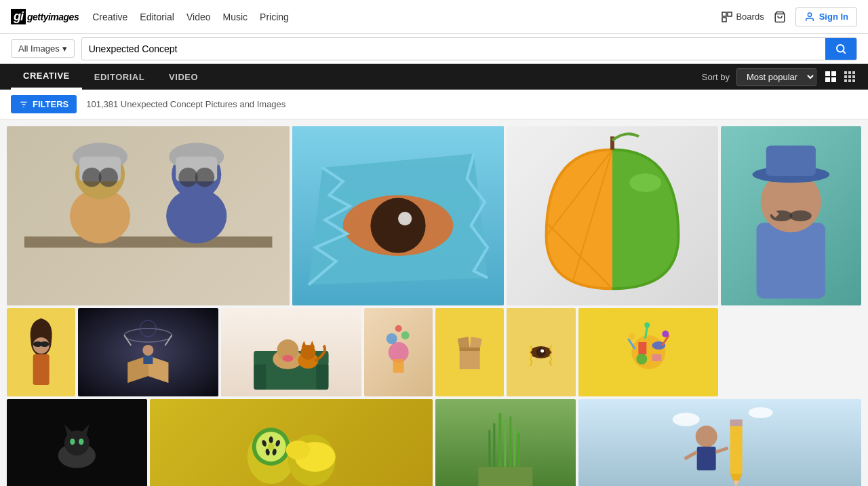 This screenshot has height=486, width=868. I want to click on cart-button, so click(780, 17).